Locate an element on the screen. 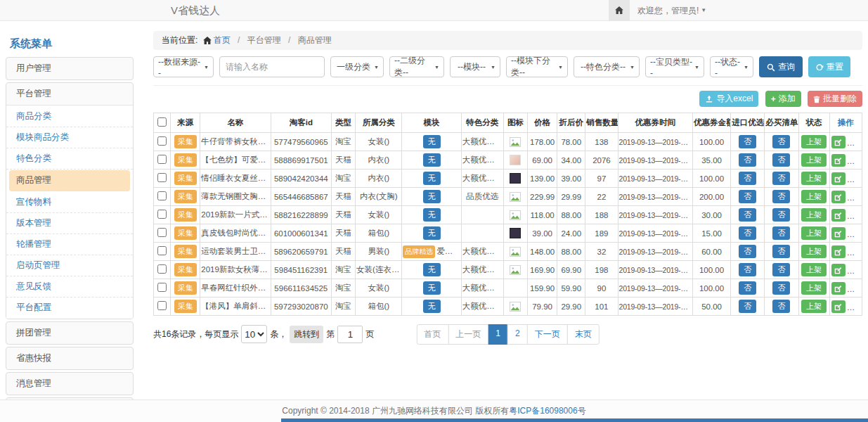 The image size is (868, 422). sidebar-item-启动页管理: 启动页管理 is located at coordinates (70, 266).